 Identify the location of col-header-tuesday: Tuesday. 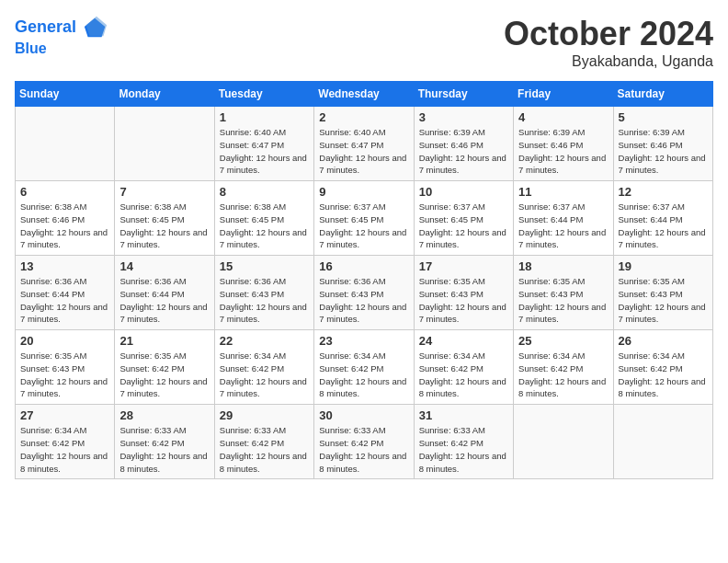
(264, 94).